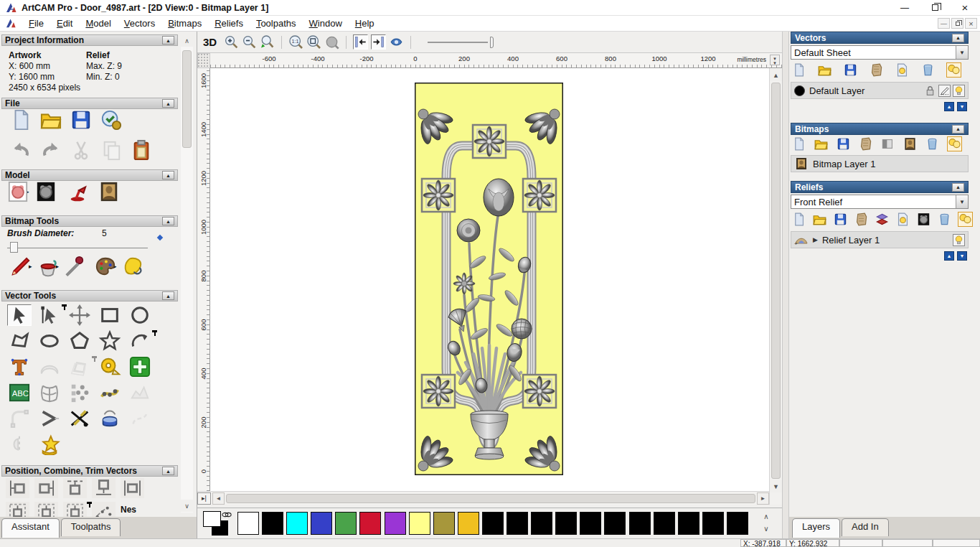  I want to click on toggle-visibility-icon, so click(903, 70).